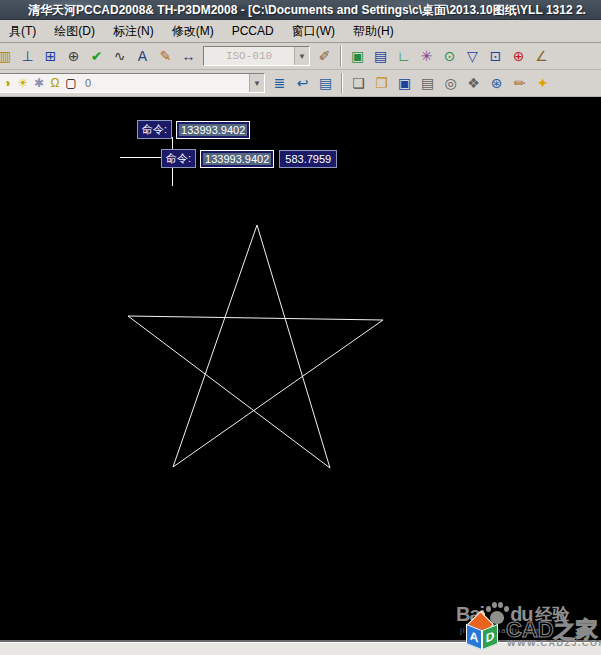 This screenshot has height=655, width=601. Describe the element at coordinates (193, 32) in the screenshot. I see `修改(M): 修改(M)` at that location.